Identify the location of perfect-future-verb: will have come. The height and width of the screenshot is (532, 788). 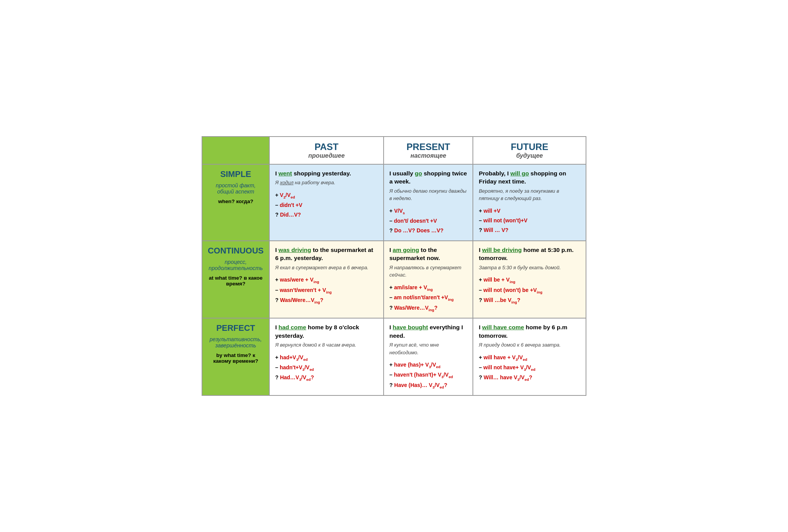
(503, 327).